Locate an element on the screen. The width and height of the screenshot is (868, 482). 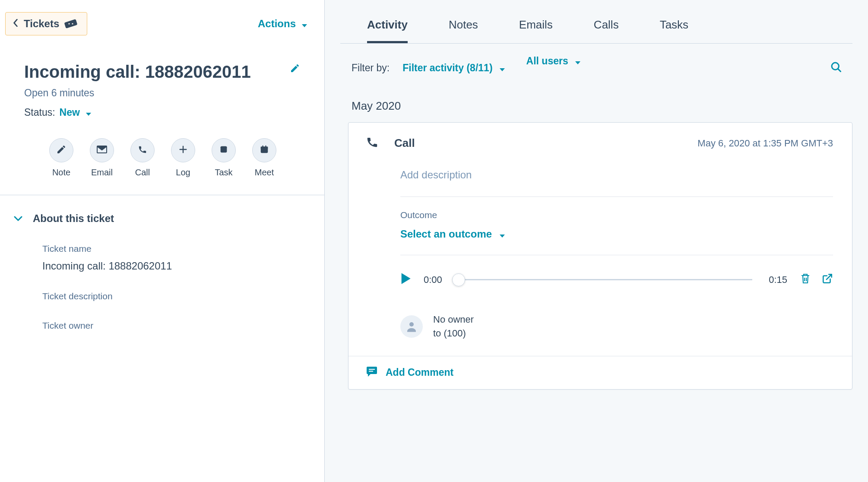
calendar-icon is located at coordinates (264, 150).